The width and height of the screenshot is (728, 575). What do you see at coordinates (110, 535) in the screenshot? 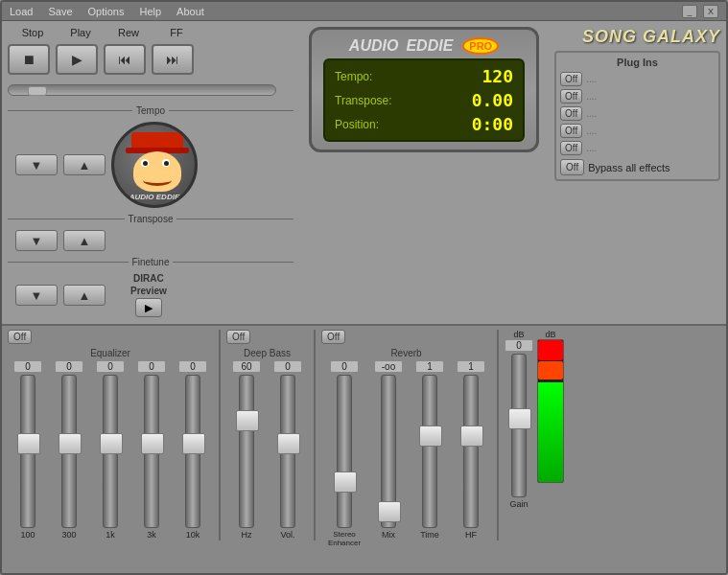
I see `eq-label-1k: 1k` at bounding box center [110, 535].